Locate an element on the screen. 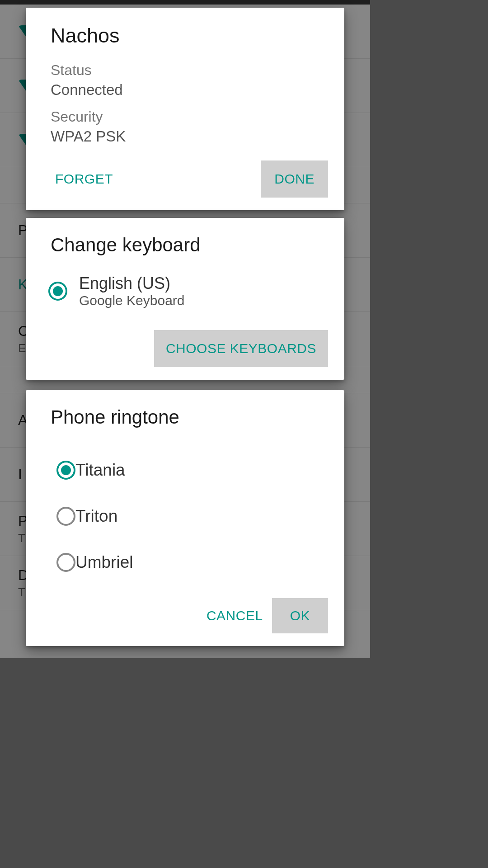 The height and width of the screenshot is (868, 488). ringtone-option-triton: Triton is located at coordinates (189, 516).